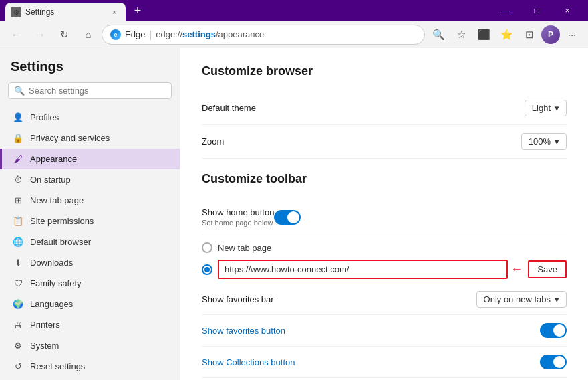 This screenshot has height=380, width=588. What do you see at coordinates (521, 300) in the screenshot?
I see `favorites-bar-dropdown: Only on new tabs ▾` at bounding box center [521, 300].